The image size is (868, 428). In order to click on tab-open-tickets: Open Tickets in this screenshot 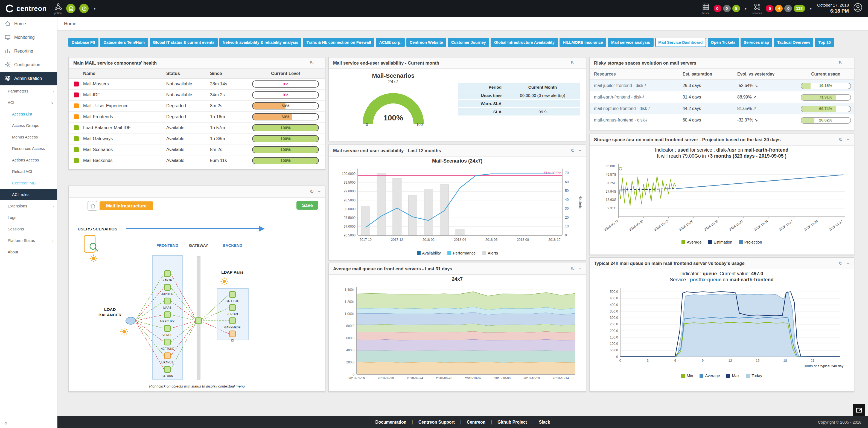, I will do `click(723, 42)`.